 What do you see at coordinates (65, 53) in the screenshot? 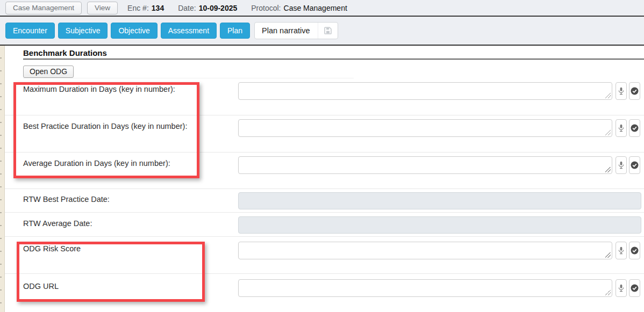
I see `section-title: Benchmark Durations` at bounding box center [65, 53].